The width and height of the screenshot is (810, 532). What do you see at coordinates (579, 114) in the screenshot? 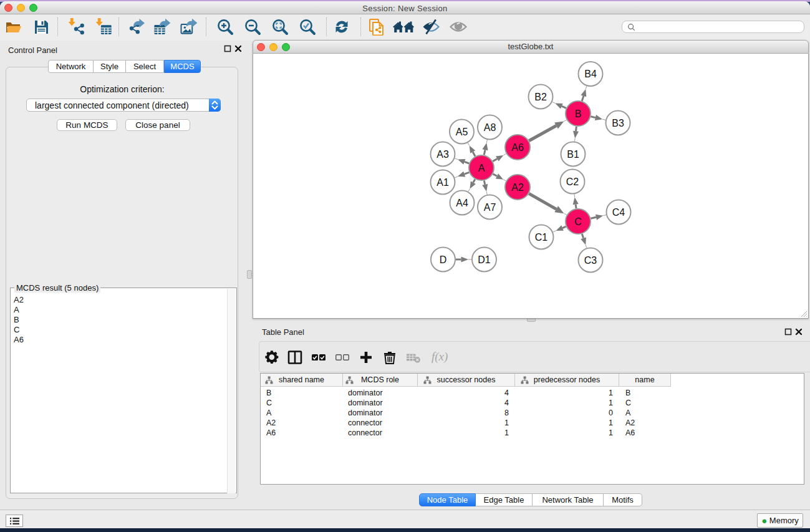
I see `svg-text: B` at bounding box center [579, 114].